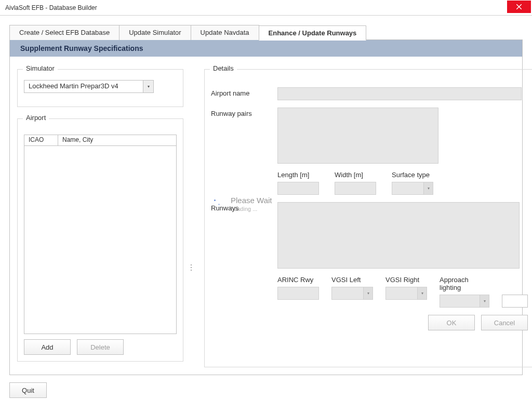  I want to click on airport-name-field, so click(400, 94).